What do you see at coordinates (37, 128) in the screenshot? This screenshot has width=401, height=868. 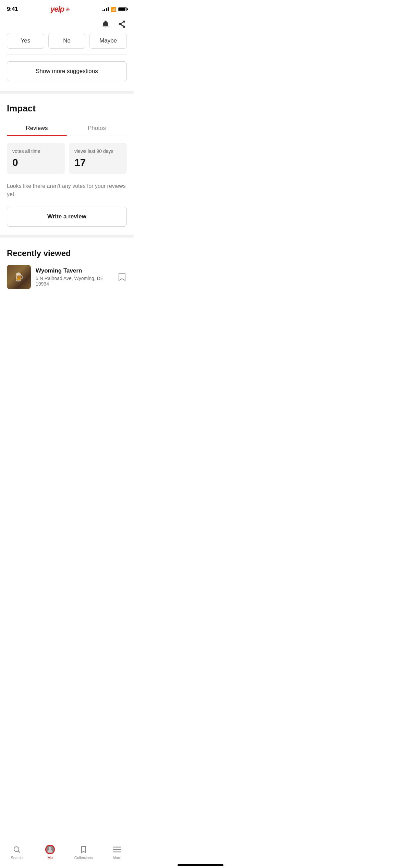 I see `tab-reviews: Reviews` at bounding box center [37, 128].